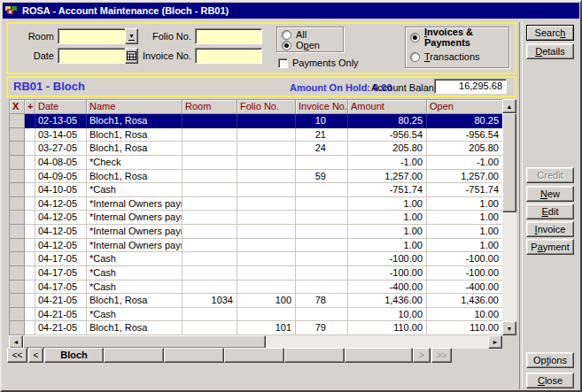  What do you see at coordinates (256, 163) in the screenshot?
I see `table-row: 04-08-05*Check-1.00-1.00` at bounding box center [256, 163].